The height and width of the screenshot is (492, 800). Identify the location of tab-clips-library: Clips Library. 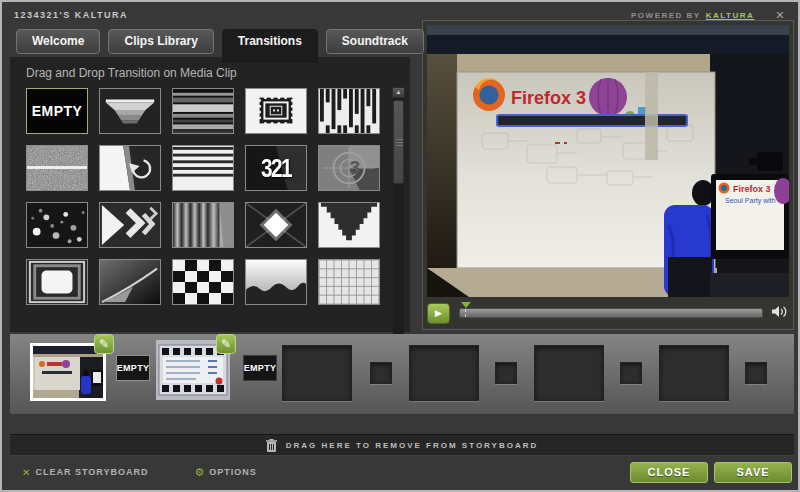
(160, 42).